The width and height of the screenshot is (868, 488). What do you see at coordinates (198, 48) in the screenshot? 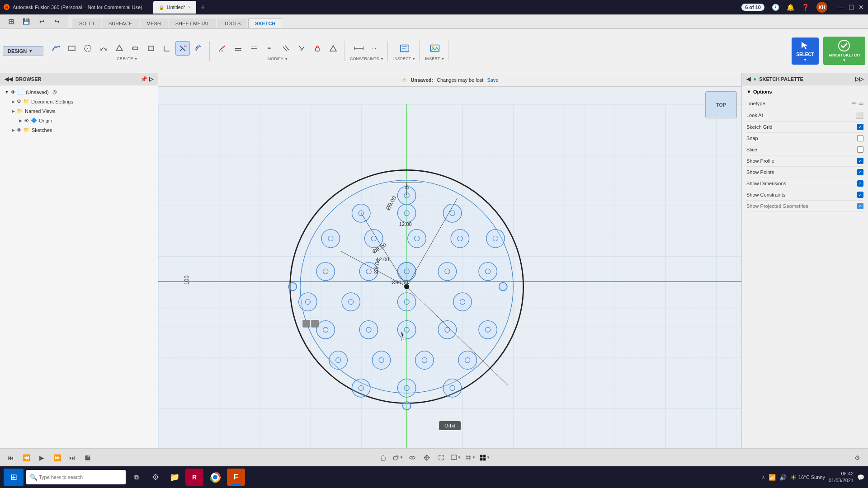
I see `offset-tool-btn` at bounding box center [198, 48].